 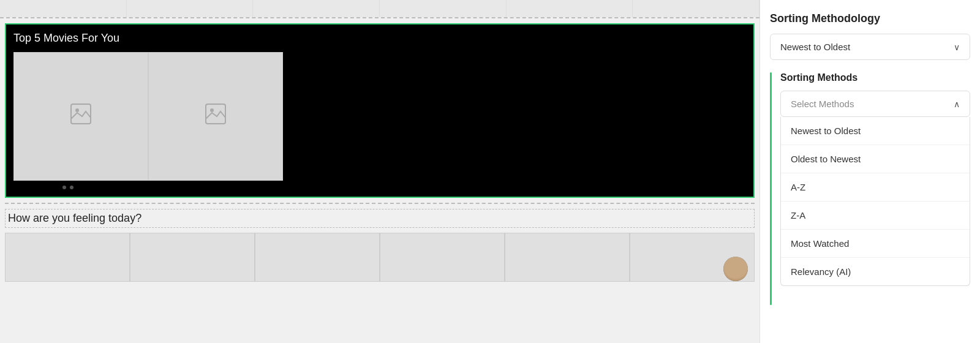 What do you see at coordinates (875, 244) in the screenshot?
I see `sort-option-most-watched: Most Watched` at bounding box center [875, 244].